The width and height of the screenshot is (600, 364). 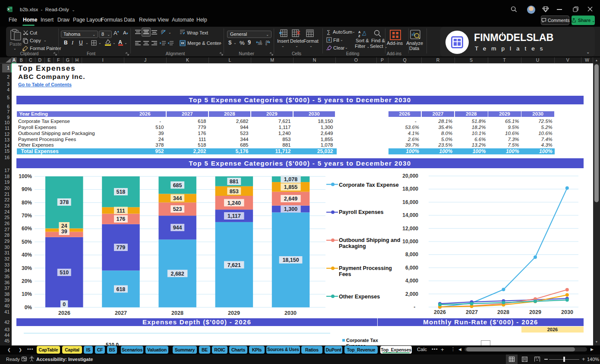 What do you see at coordinates (27, 268) in the screenshot?
I see `svg-text: 30%` at bounding box center [27, 268].